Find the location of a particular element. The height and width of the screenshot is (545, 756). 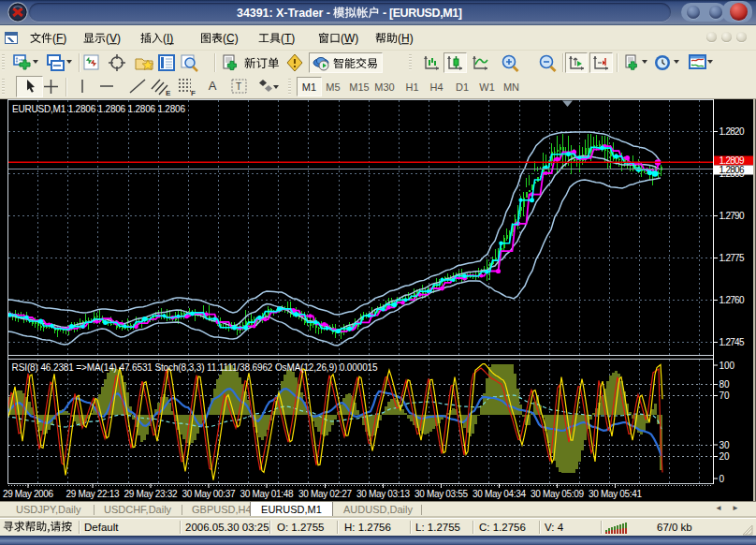

svg-text: 1.2790 is located at coordinates (732, 215).